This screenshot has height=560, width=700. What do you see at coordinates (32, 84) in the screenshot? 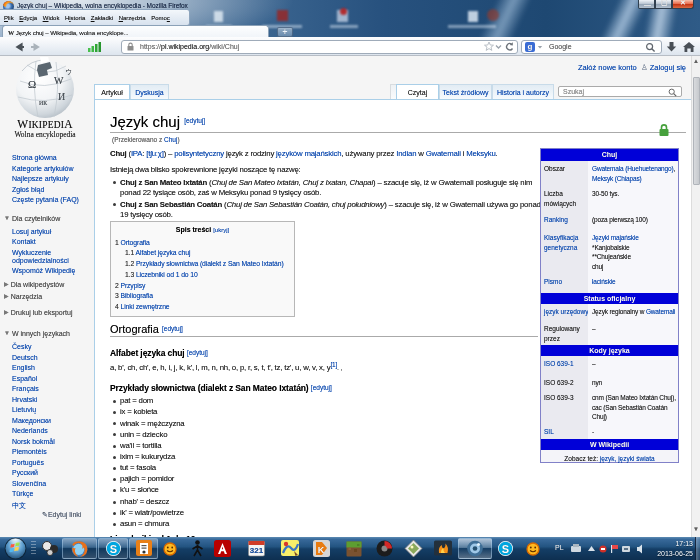
I see `svg-text: Ω` at bounding box center [32, 84].